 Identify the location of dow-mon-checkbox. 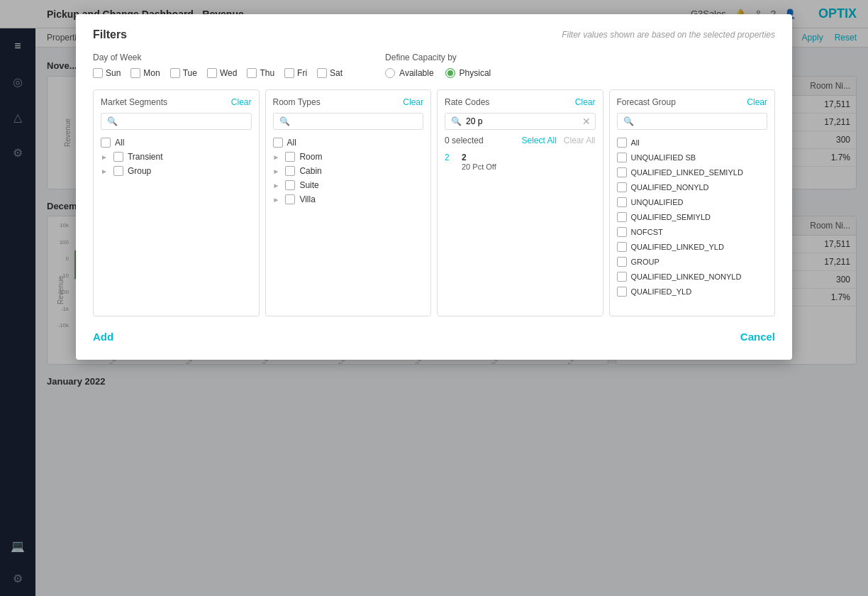
(135, 73).